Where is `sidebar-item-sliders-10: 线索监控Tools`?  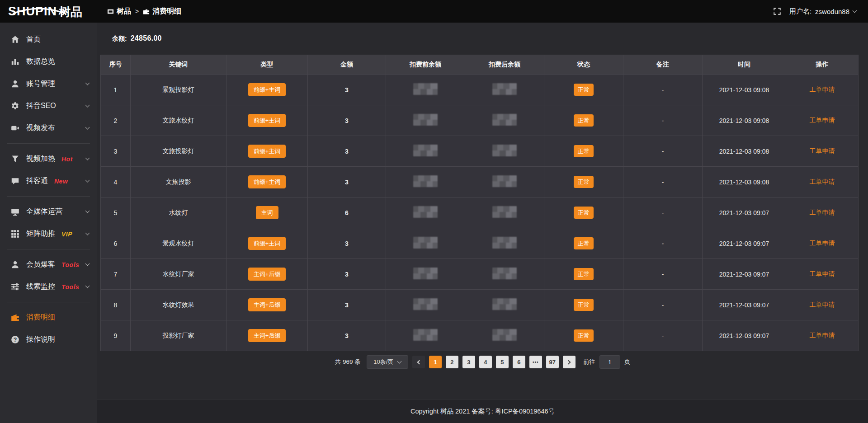
sidebar-item-sliders-10: 线索监控Tools is located at coordinates (49, 287).